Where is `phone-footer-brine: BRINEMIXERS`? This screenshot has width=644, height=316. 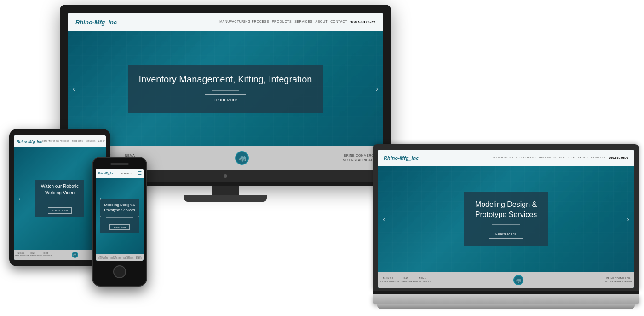 phone-footer-brine: BRINEMIXERS is located at coordinates (139, 257).